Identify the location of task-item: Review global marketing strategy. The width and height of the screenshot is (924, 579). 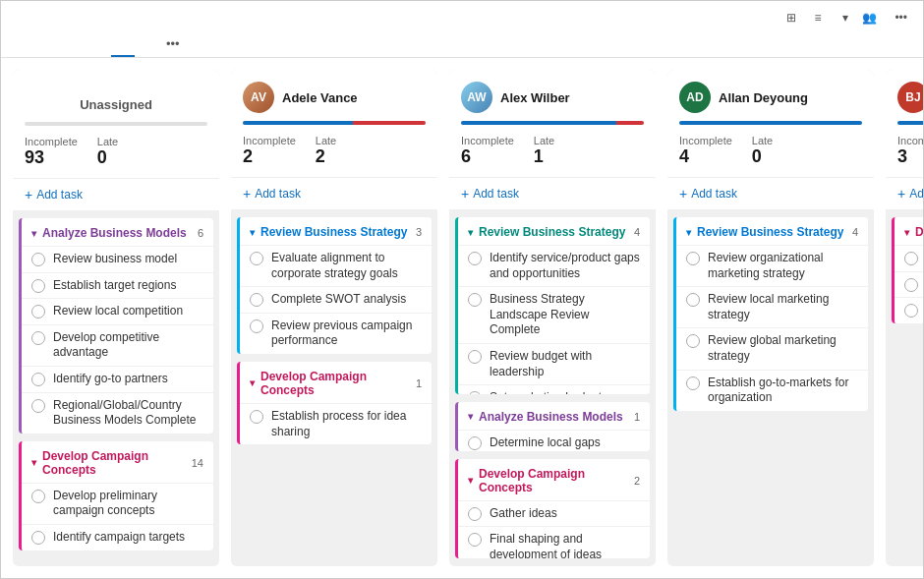
(773, 348).